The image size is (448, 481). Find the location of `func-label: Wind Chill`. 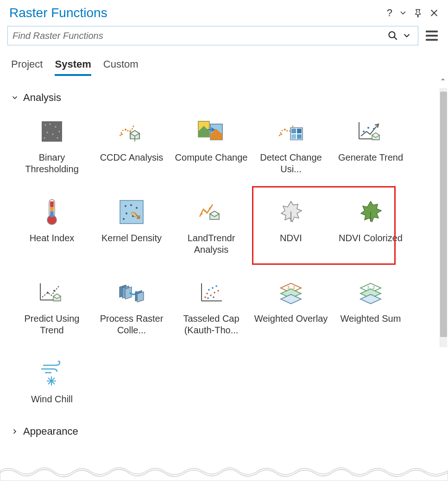

func-label: Wind Chill is located at coordinates (52, 399).